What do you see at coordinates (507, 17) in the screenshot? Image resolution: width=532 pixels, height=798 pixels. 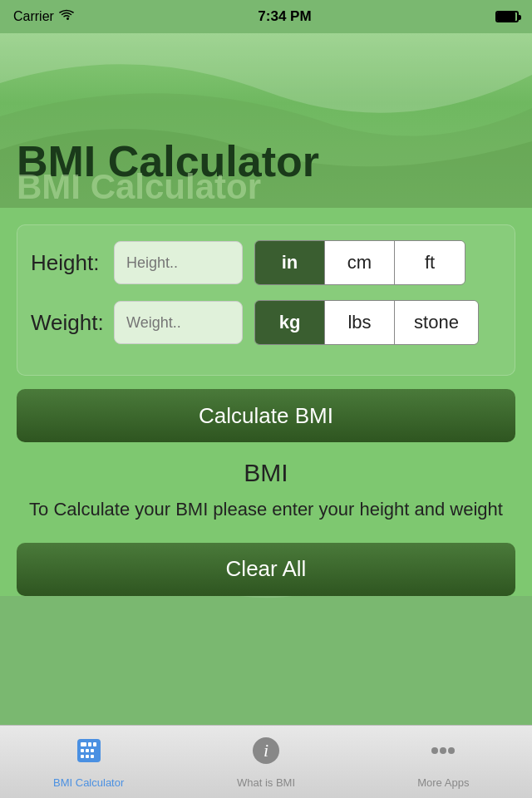 I see `battery-icon` at bounding box center [507, 17].